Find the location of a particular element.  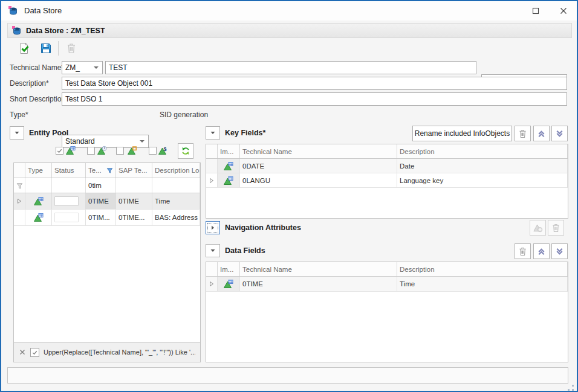

data-col-technical-name: Technical Name is located at coordinates (319, 269).